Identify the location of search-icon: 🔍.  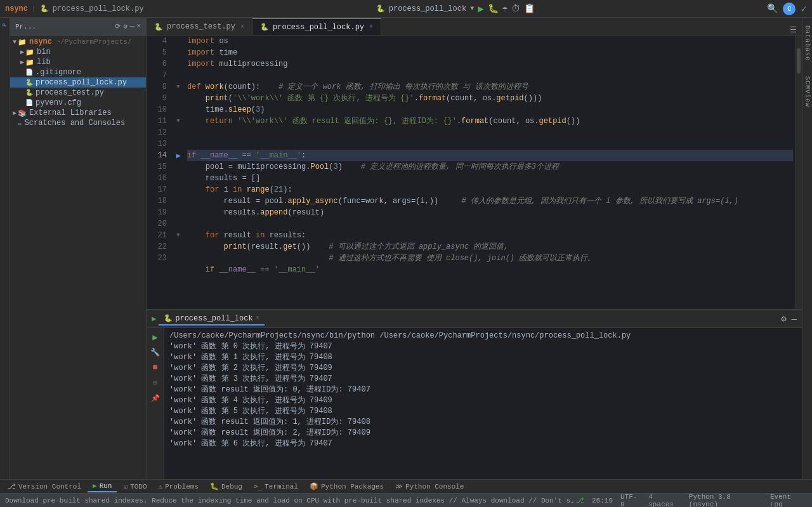
(773, 9).